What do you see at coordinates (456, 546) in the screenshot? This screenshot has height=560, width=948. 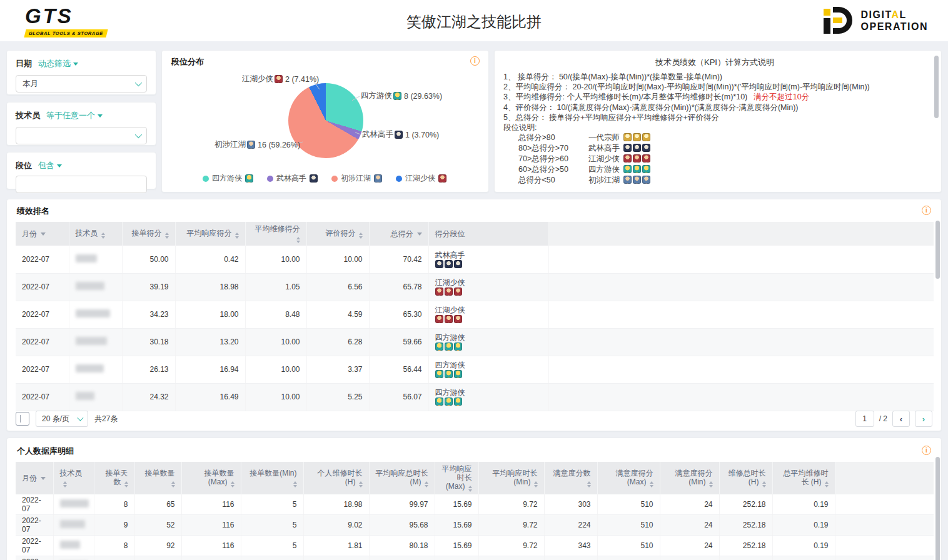 I see `value-cell: 15.69` at bounding box center [456, 546].